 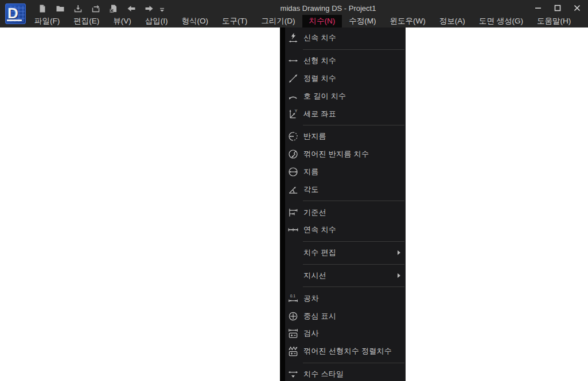 What do you see at coordinates (345, 172) in the screenshot?
I see `menu-item-diameter-dimension: 지름` at bounding box center [345, 172].